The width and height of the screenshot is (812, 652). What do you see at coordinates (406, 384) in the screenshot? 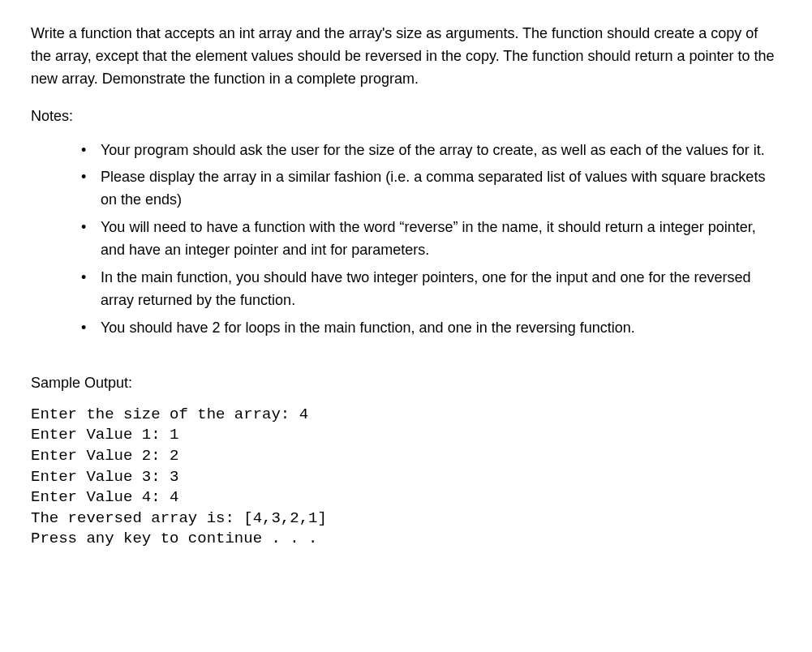
I see `sample-output-heading: Sample Output:` at bounding box center [406, 384].